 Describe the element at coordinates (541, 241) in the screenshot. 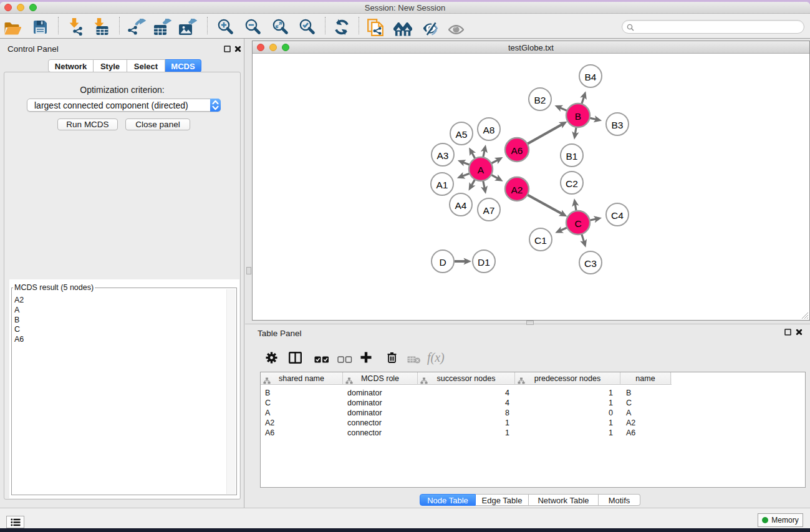

I see `svg-text: C1` at that location.